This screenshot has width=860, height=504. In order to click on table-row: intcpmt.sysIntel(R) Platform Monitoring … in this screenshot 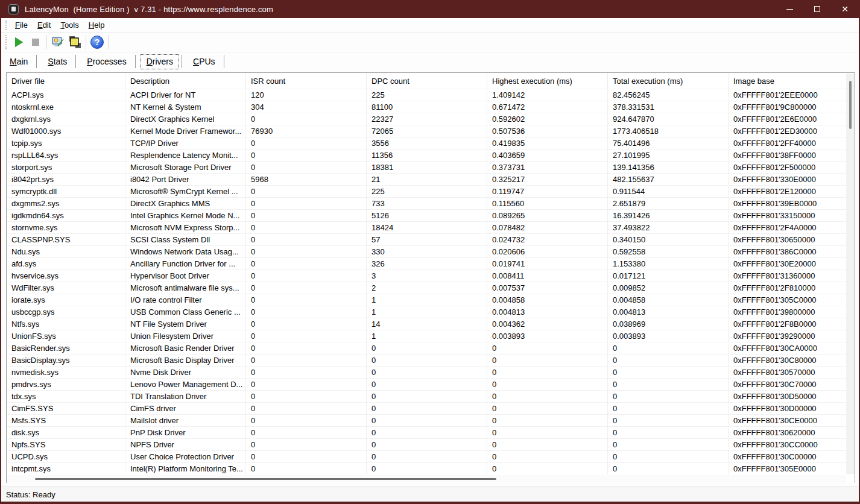, I will do `click(431, 468)`.